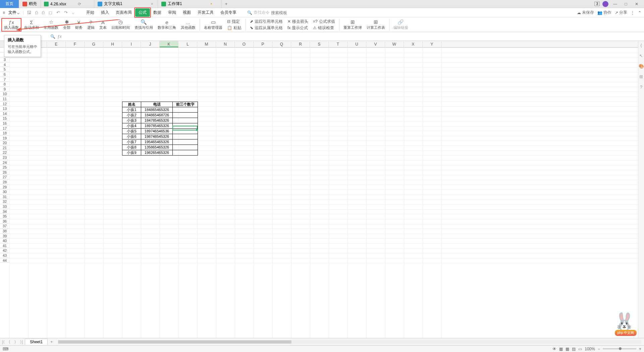 This screenshot has width=644, height=352. Describe the element at coordinates (132, 147) in the screenshot. I see `table-cell: 小孩8` at that location.